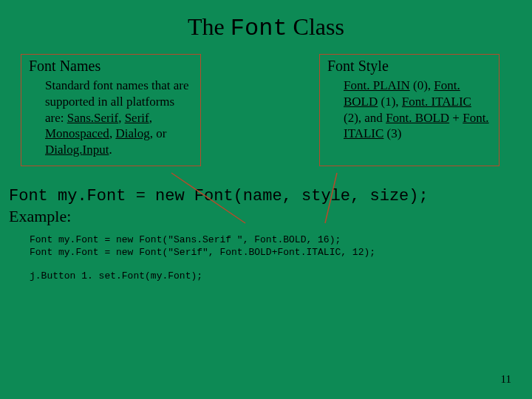  Describe the element at coordinates (266, 216) in the screenshot. I see `example-label: Example:` at that location.